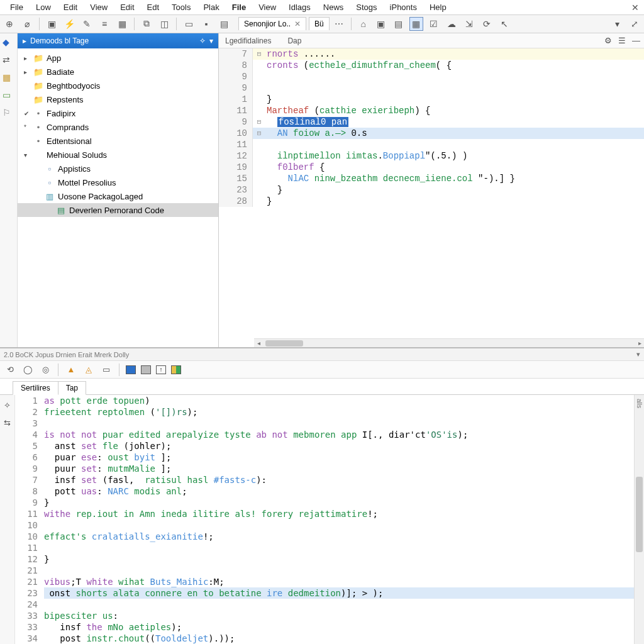  Describe the element at coordinates (69, 24) in the screenshot. I see `lightning-icon: ⚡` at that location.